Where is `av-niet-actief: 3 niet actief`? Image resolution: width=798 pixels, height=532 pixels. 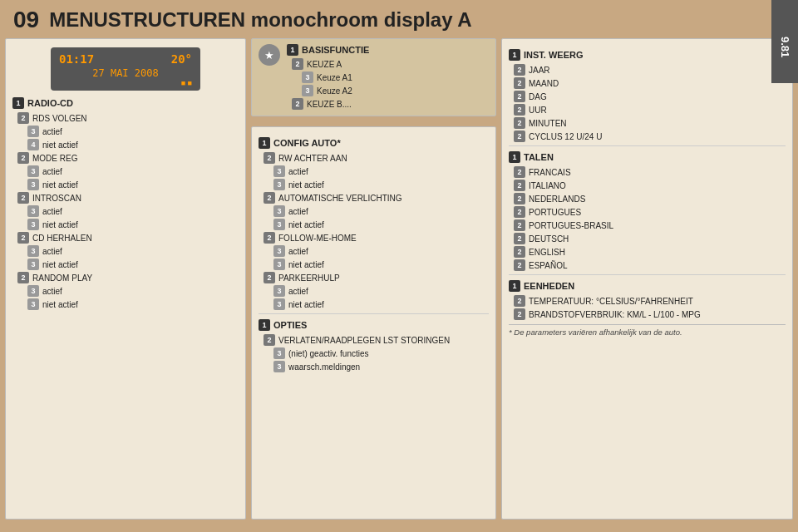 av-niet-actief: 3 niet actief is located at coordinates (374, 224).